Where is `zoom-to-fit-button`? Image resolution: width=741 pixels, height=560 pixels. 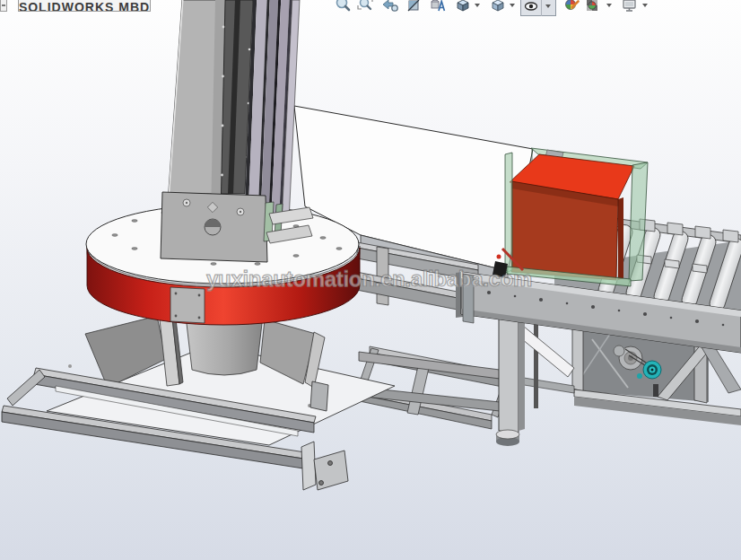 zoom-to-fit-button is located at coordinates (344, 8).